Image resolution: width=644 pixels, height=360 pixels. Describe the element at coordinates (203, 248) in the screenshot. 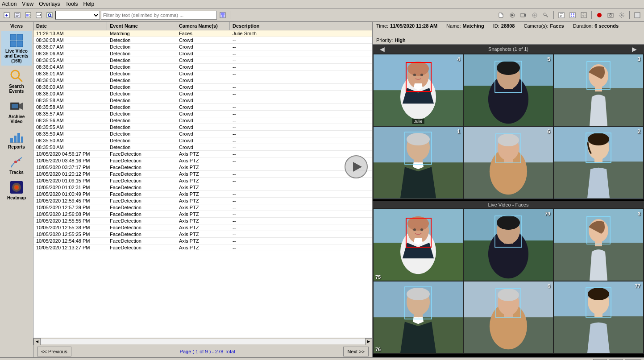

I see `table-row: 10/05/2020 12:13:27 PM FaceDetection Axi…` at that location.